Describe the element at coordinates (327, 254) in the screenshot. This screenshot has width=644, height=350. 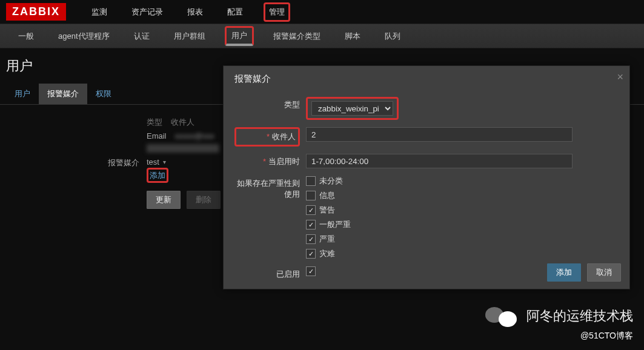
I see `severity-label-text: 灾难` at that location.